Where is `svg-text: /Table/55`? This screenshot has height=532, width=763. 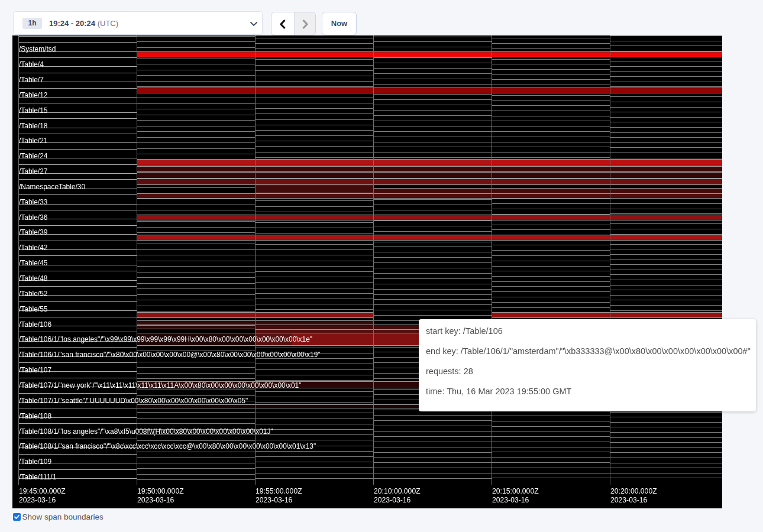
svg-text: /Table/55 is located at coordinates (33, 309).